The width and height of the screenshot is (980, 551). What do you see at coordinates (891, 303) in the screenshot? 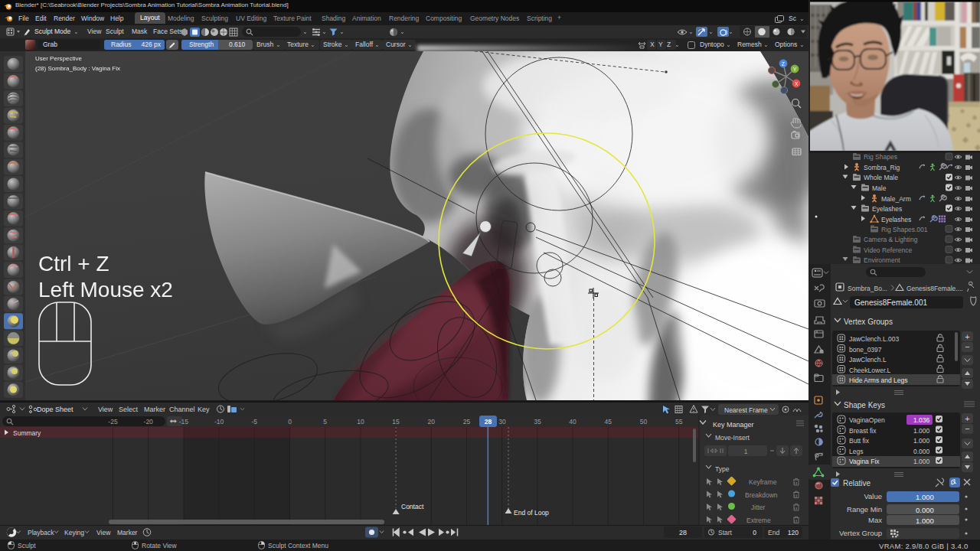
I see `svg-text: Genesis8Female.001` at bounding box center [891, 303].